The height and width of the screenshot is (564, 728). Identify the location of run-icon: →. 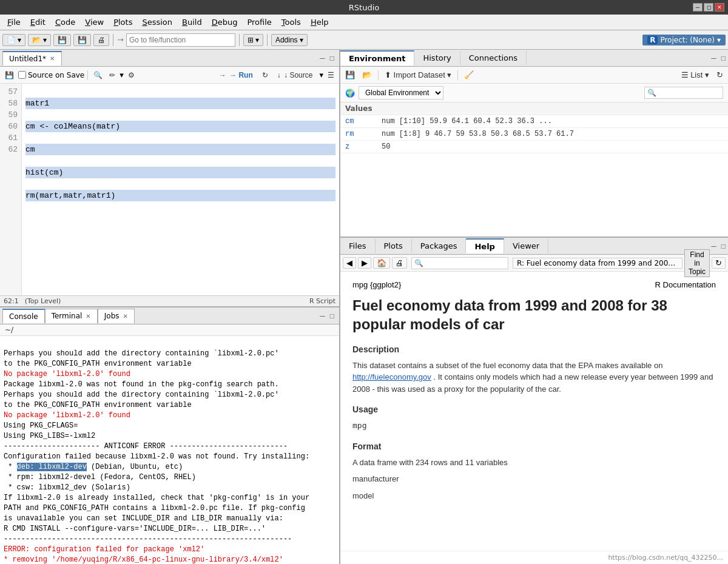
(223, 75).